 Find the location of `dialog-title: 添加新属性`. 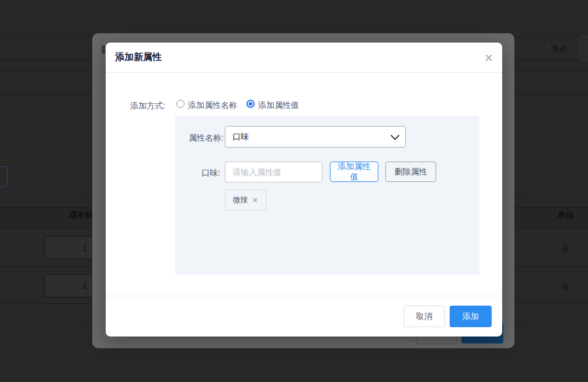

dialog-title: 添加新属性 is located at coordinates (138, 57).